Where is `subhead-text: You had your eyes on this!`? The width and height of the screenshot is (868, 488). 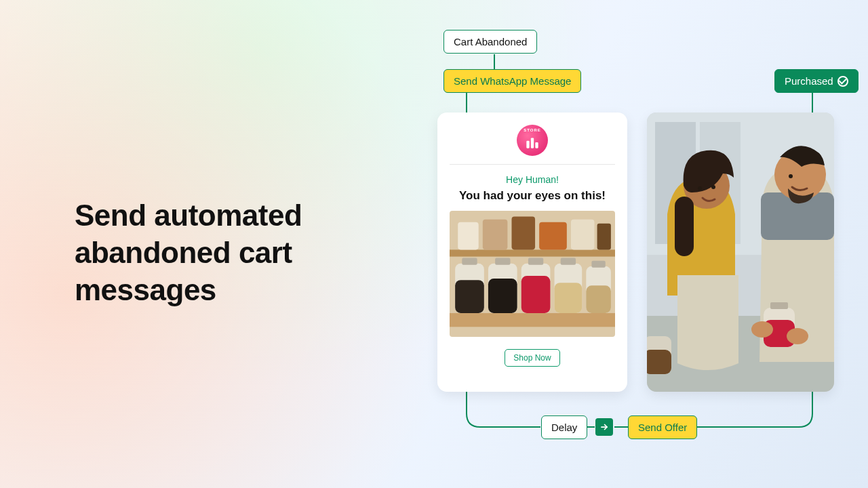 subhead-text: You had your eyes on this! is located at coordinates (532, 196).